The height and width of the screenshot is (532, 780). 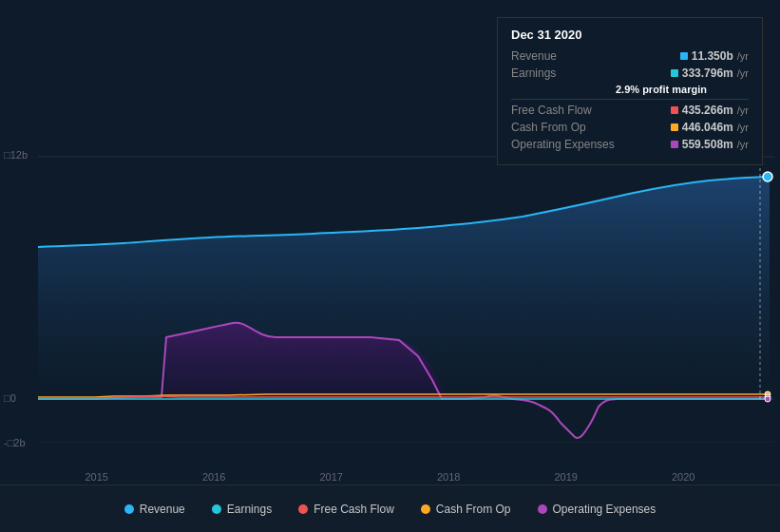 I want to click on tooltip-cashfromop-row: Cash From Op 446.046m /yr, so click(x=630, y=127).